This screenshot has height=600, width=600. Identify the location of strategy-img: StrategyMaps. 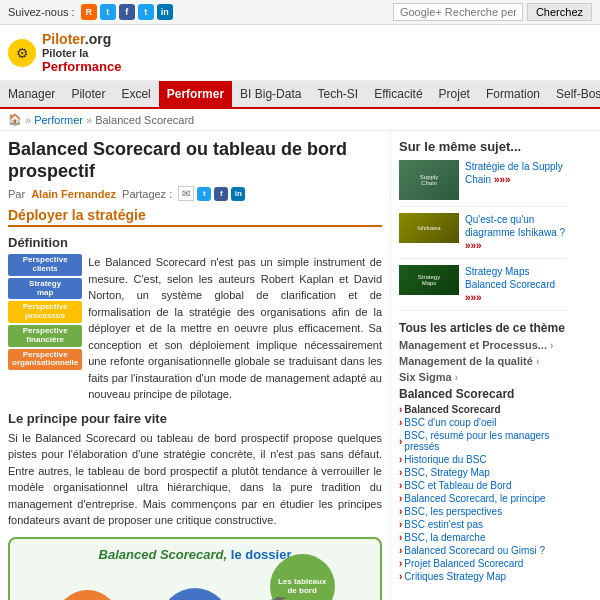
(429, 280).